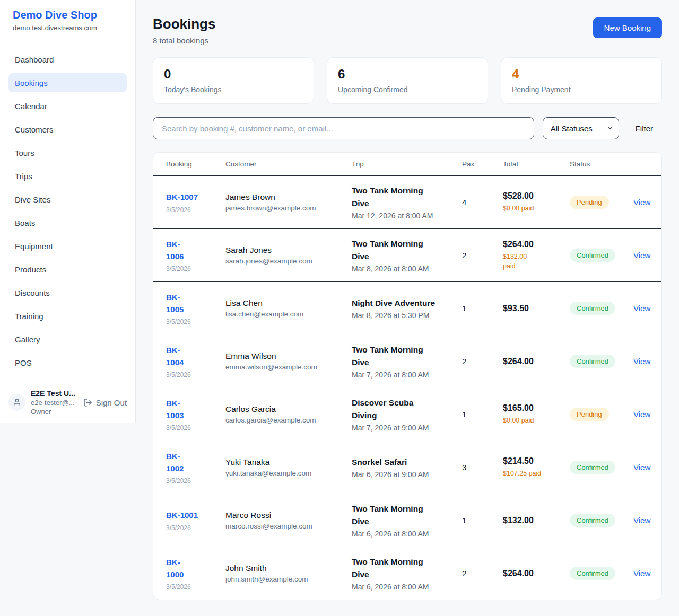 This screenshot has height=616, width=679. What do you see at coordinates (289, 579) in the screenshot?
I see `customer-email: john.smith@example.com` at bounding box center [289, 579].